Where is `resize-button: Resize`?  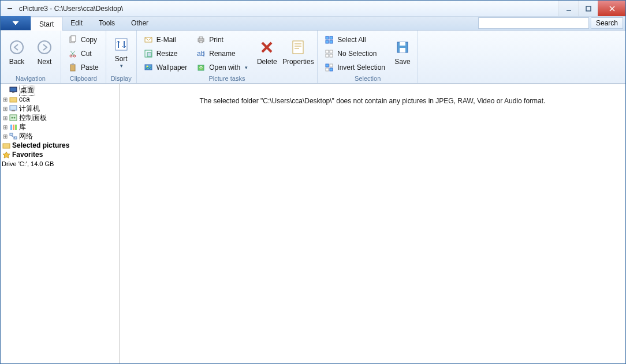 resize-button: Resize is located at coordinates (166, 54).